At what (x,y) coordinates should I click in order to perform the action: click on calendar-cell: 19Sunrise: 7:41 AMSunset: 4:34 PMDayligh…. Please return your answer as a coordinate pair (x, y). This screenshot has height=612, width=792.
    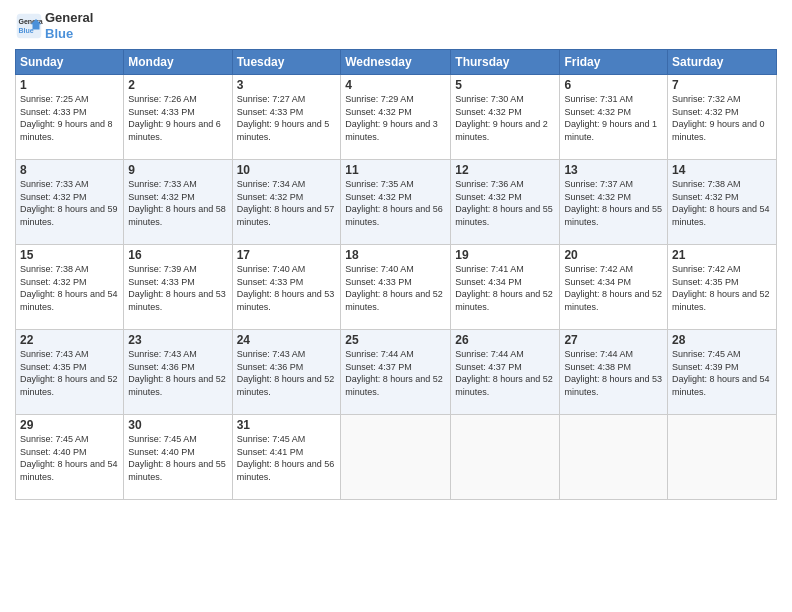
    Looking at the image, I should click on (506, 288).